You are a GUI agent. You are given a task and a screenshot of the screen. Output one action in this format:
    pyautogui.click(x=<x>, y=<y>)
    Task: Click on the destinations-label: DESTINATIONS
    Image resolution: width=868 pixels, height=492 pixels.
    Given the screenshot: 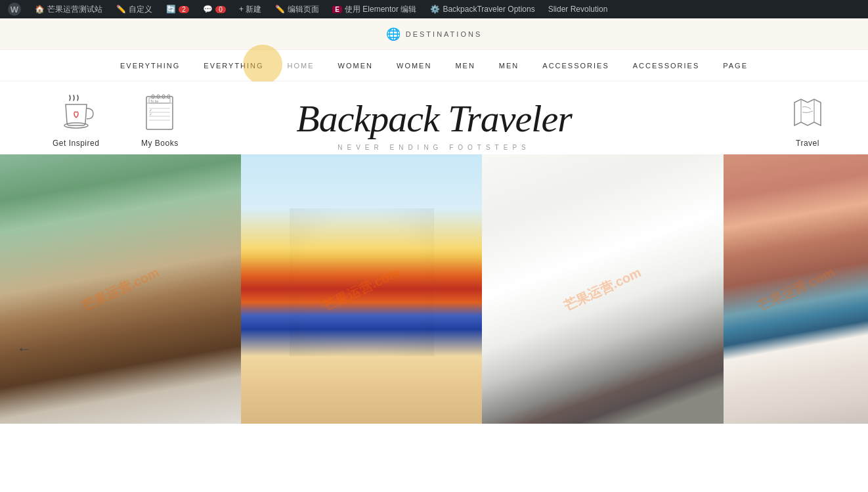 What is the action you would take?
    pyautogui.click(x=444, y=34)
    